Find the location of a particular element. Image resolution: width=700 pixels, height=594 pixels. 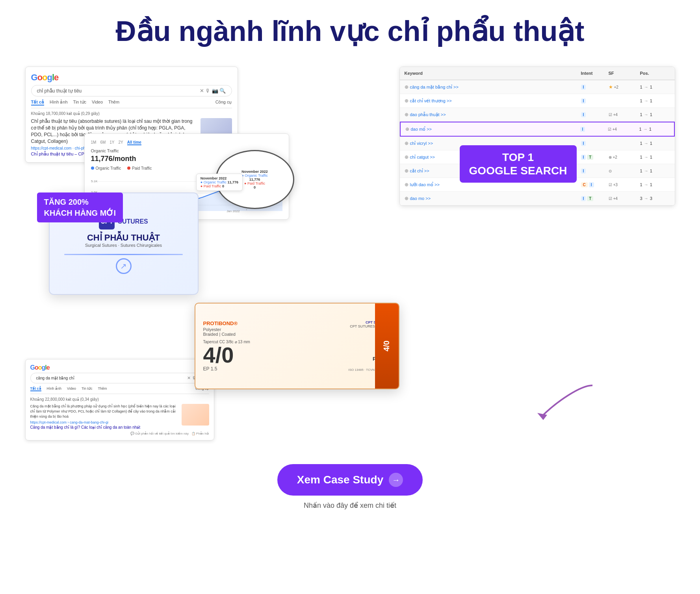

svg-text: 5.1K is located at coordinates (95, 181).